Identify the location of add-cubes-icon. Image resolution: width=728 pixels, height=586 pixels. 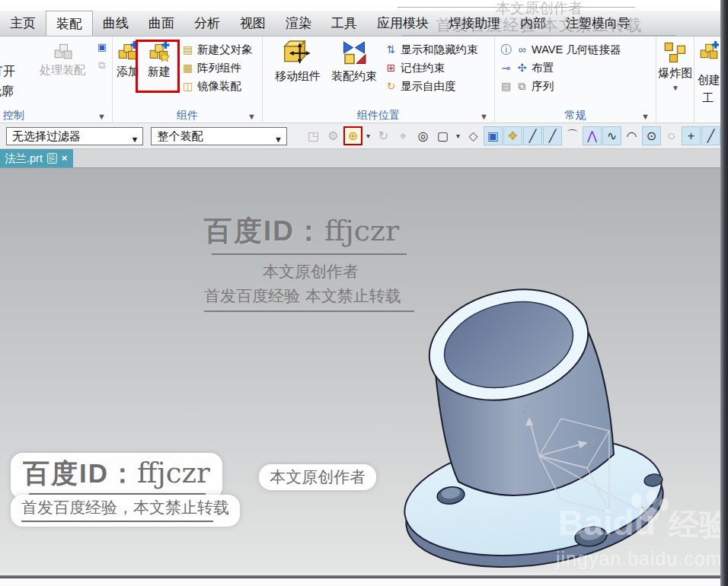
(128, 52).